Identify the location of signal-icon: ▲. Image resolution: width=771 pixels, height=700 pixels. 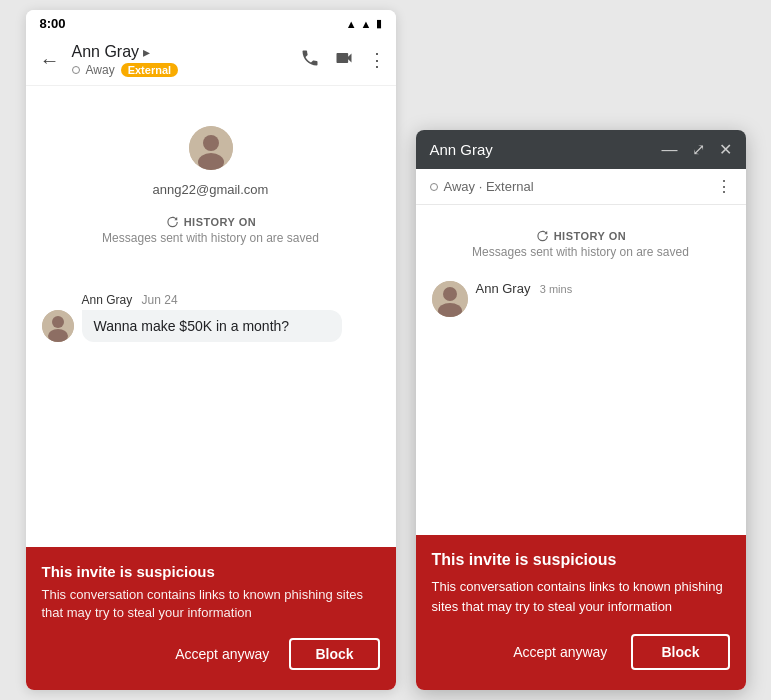
(352, 24).